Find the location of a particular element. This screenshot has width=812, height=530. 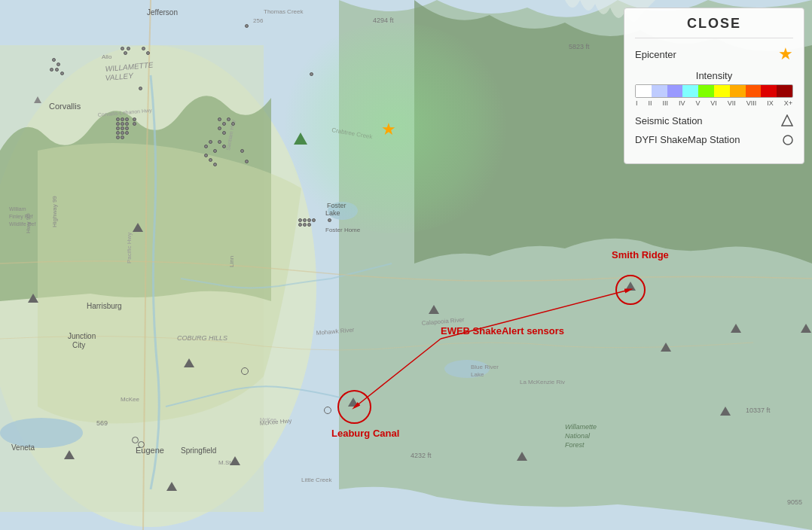

svg-text: La McKenzie Riv is located at coordinates (542, 382).